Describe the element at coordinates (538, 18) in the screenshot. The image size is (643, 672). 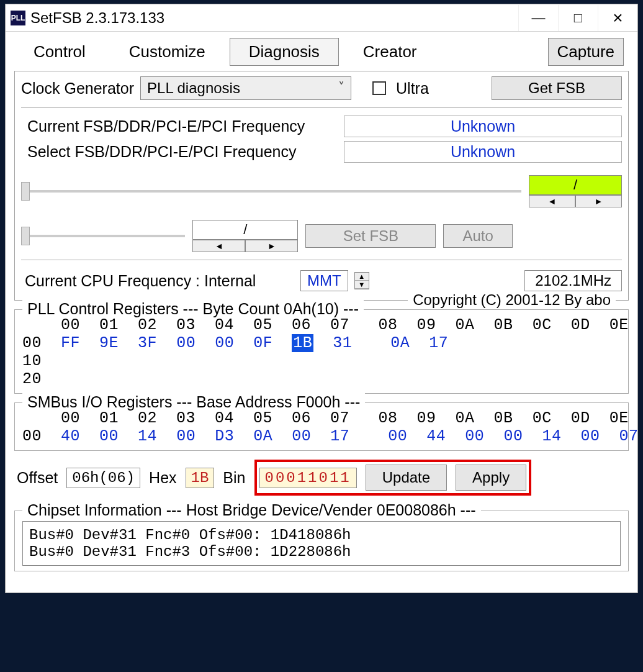
I see `minimize-button: —` at that location.